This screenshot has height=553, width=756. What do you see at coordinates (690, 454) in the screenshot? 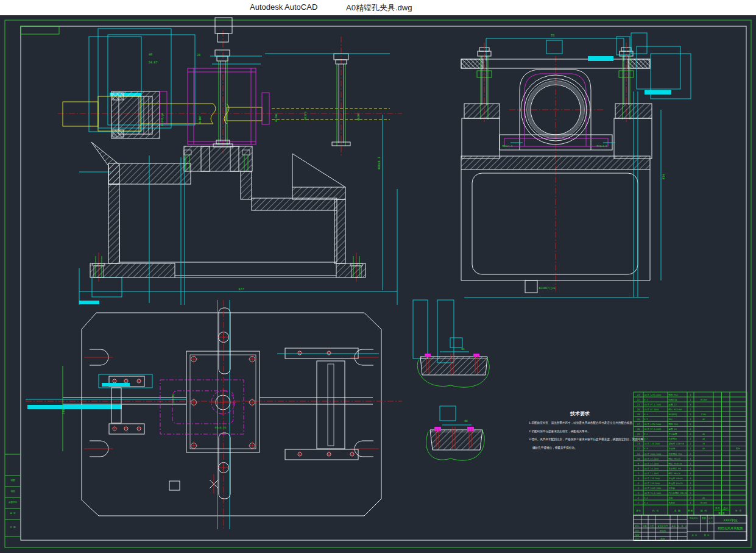
I see `bom-cell-r11-c3: 2` at bounding box center [690, 454].